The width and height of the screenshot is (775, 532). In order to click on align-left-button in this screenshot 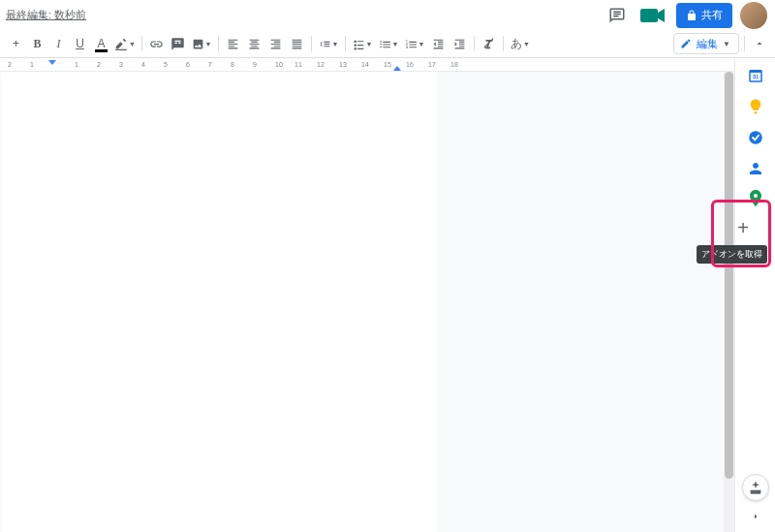, I will do `click(232, 45)`.